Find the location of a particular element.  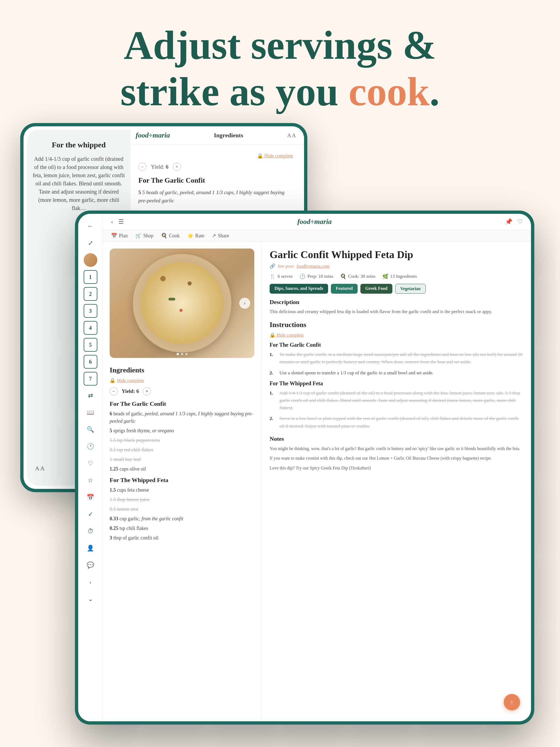

sidebar-heart-icon: ♡ is located at coordinates (91, 463).